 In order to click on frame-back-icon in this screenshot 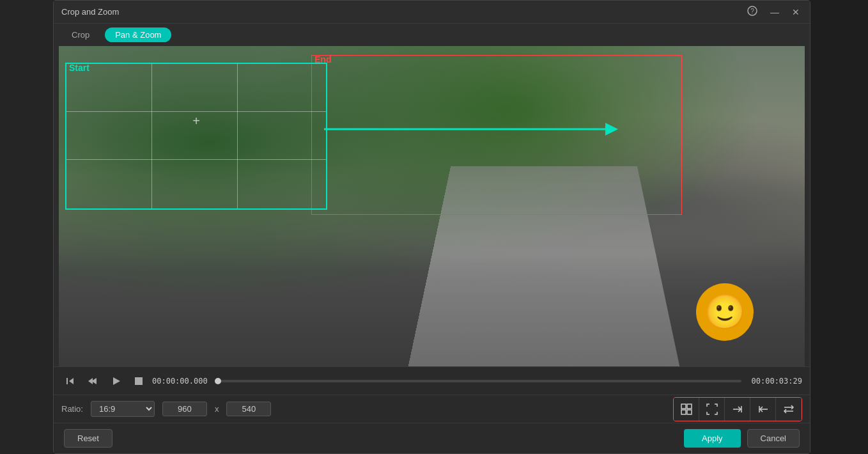, I will do `click(93, 381)`.